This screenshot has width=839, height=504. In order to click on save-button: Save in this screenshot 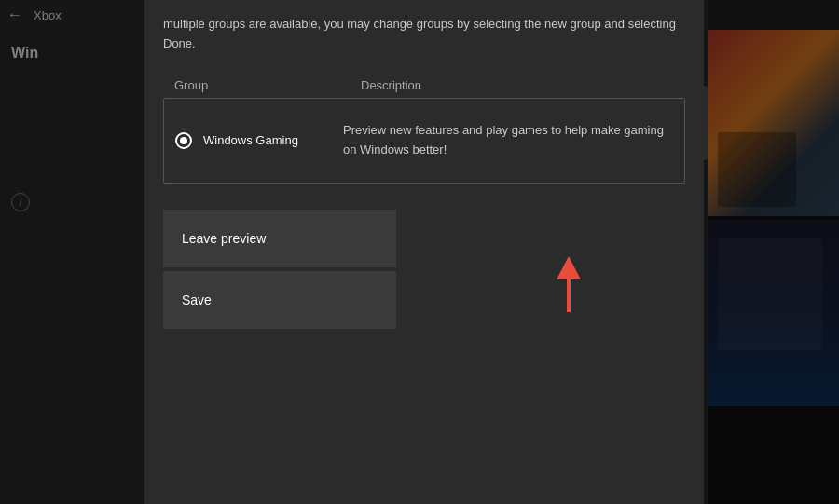, I will do `click(280, 300)`.